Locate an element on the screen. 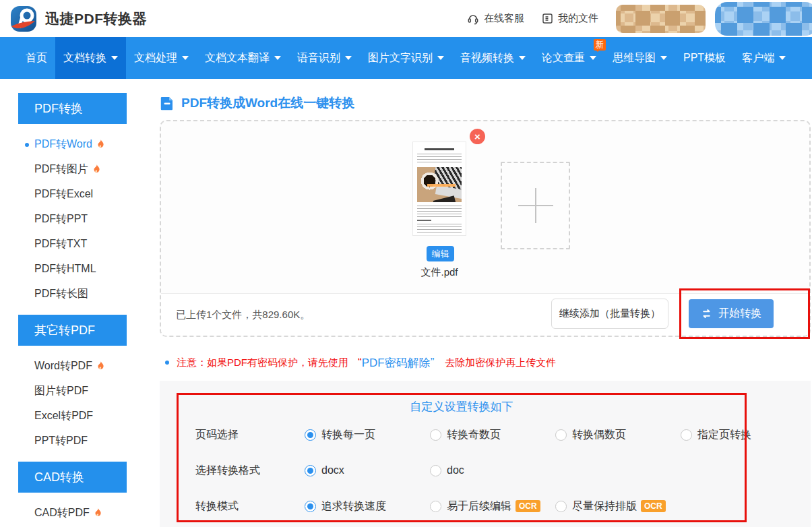 Image resolution: width=812 pixels, height=527 pixels. pdf-password-remove-link: PDF密码解除 is located at coordinates (396, 363).